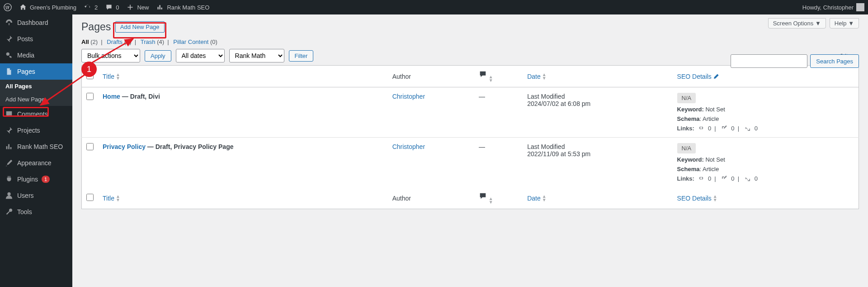 This screenshot has height=287, width=868. Describe the element at coordinates (148, 42) in the screenshot. I see `view-trash: Trash` at that location.